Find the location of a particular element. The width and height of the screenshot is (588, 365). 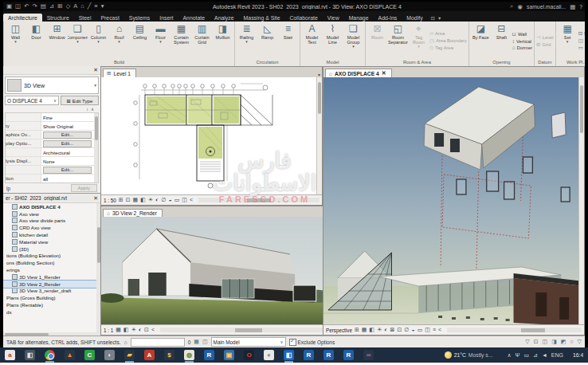

taskbar-app-remote: ◧ is located at coordinates (30, 355).